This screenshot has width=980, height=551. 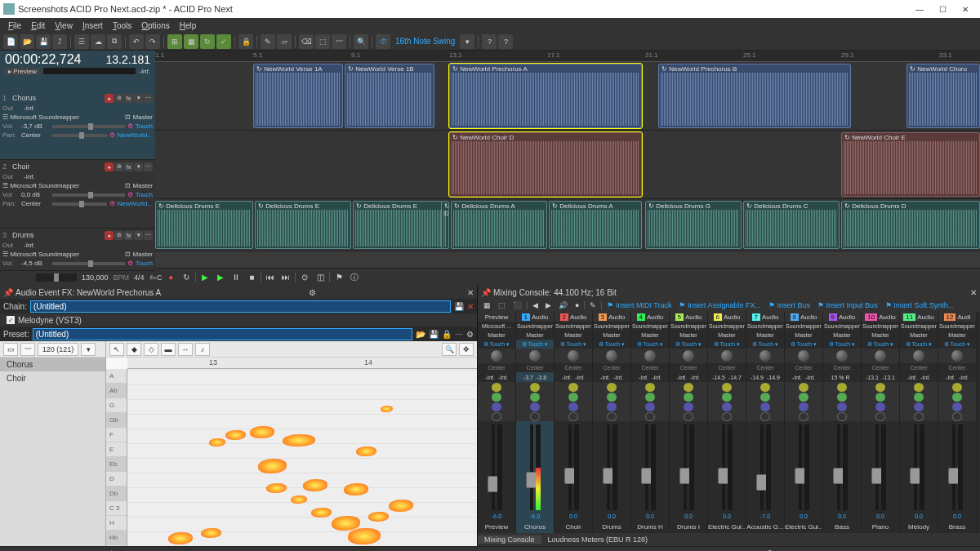 What do you see at coordinates (50, 320) in the screenshot?
I see `plugin-name: Melodyne (VST3)` at bounding box center [50, 320].